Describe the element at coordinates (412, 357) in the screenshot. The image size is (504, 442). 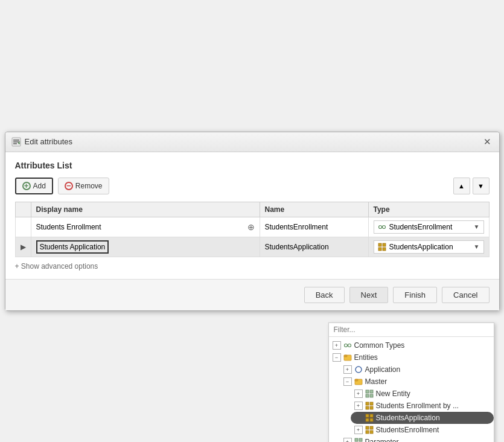
I see `tree-item-entities: − Entities` at that location.